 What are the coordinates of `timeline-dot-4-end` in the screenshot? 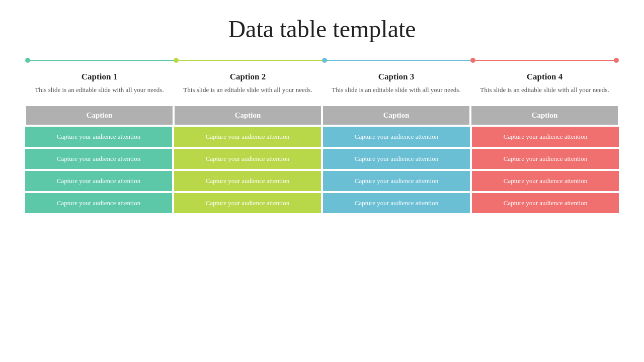 It's located at (616, 60).